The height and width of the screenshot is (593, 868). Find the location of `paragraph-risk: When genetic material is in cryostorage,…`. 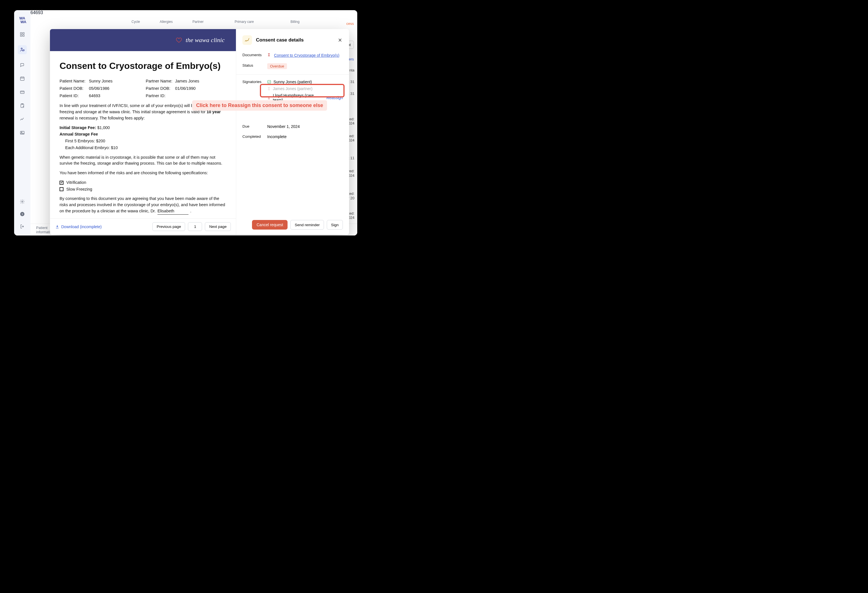

paragraph-risk: When genetic material is in cryostorage,… is located at coordinates (143, 161).